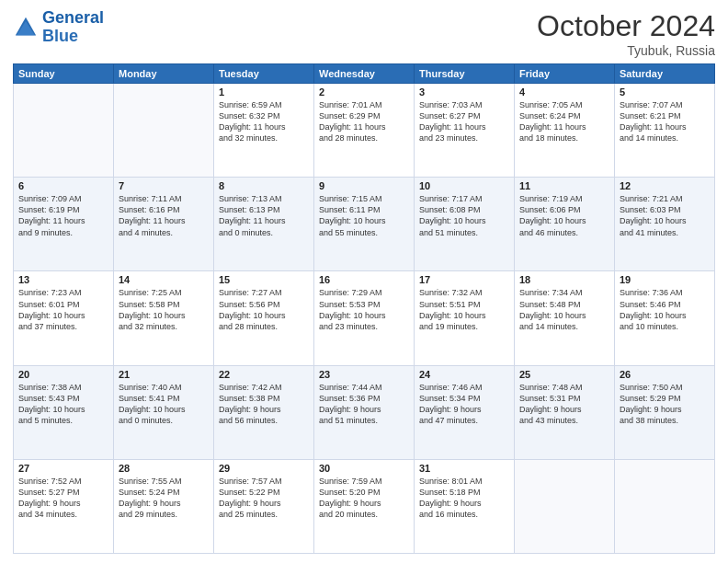 The width and height of the screenshot is (728, 563). I want to click on calendar-cell: 25Sunrise: 7:48 AM Sunset: 5:31 PM Dayli…, so click(564, 412).